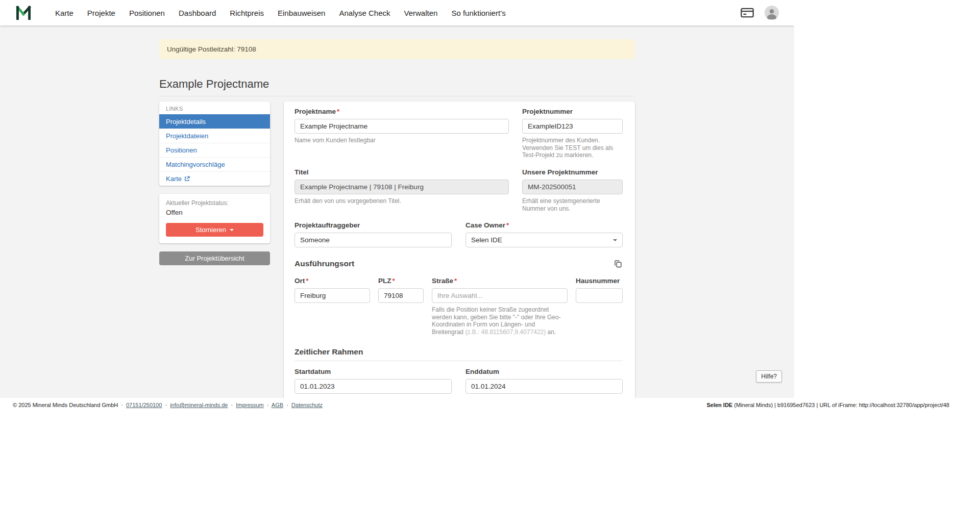 This screenshot has height=507, width=980. Describe the element at coordinates (500, 281) in the screenshot. I see `strasse-label: Straße*` at that location.